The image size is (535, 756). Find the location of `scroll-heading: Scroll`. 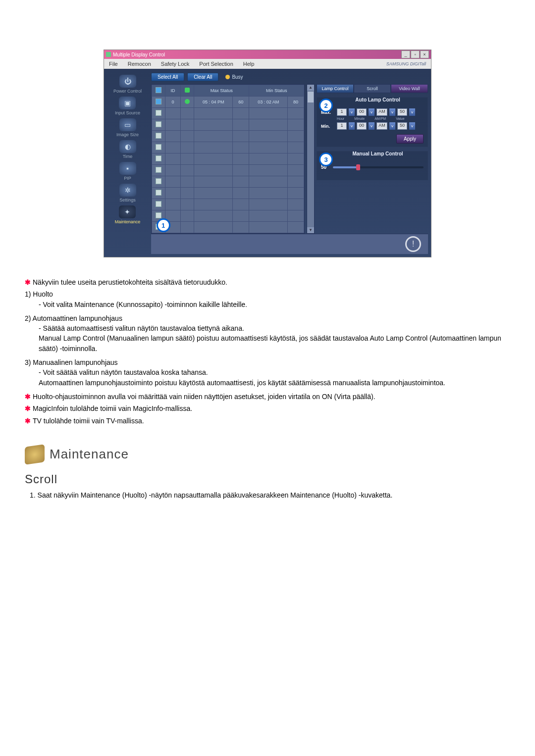

scroll-heading: Scroll is located at coordinates (268, 479).